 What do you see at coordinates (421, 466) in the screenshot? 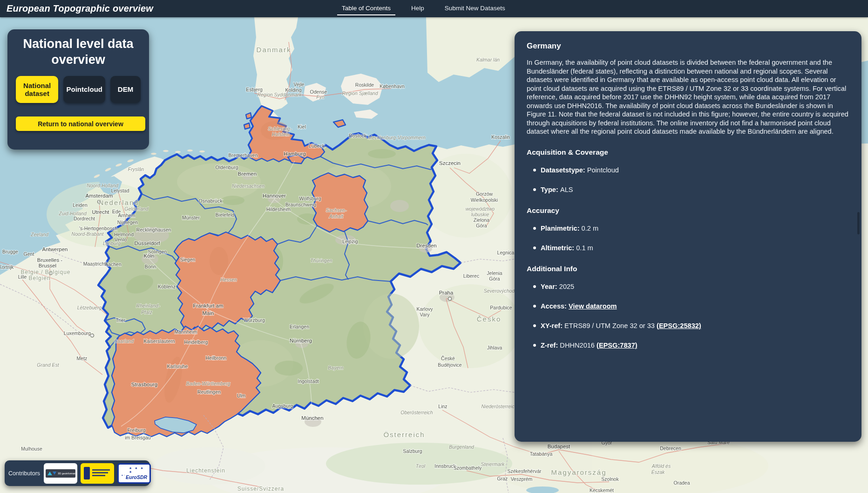
I see `map-label: Tirol` at bounding box center [421, 466].